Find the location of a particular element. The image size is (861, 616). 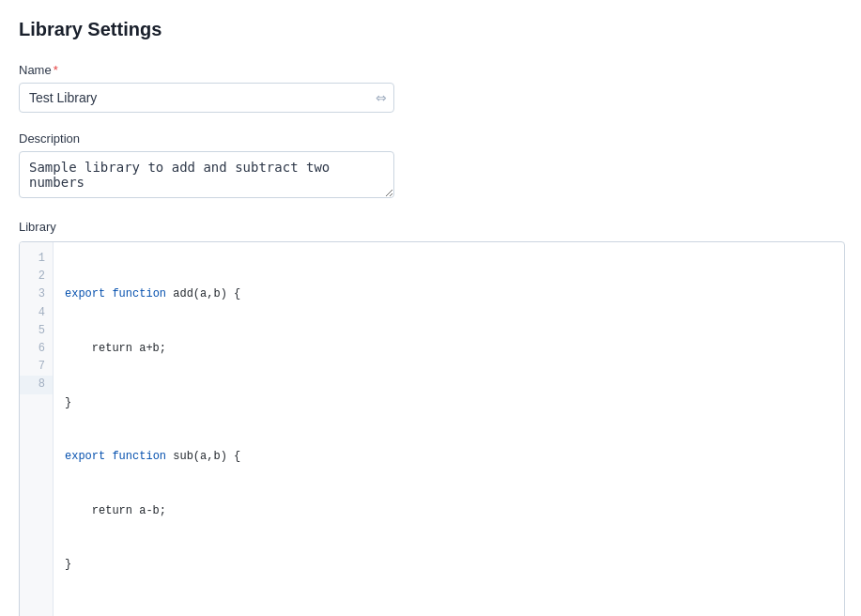

line-num-4: 4 is located at coordinates (36, 314).